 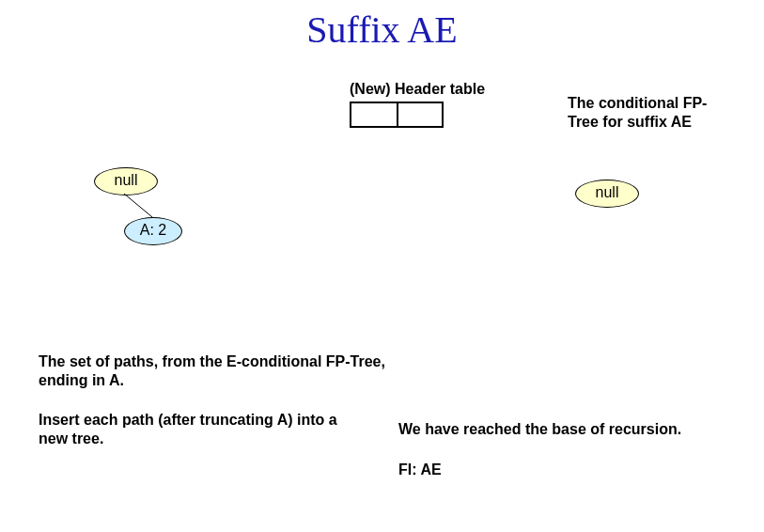 What do you see at coordinates (647, 113) in the screenshot?
I see `conditional-fp-label: The conditional FP-Tree for suffix AE` at bounding box center [647, 113].